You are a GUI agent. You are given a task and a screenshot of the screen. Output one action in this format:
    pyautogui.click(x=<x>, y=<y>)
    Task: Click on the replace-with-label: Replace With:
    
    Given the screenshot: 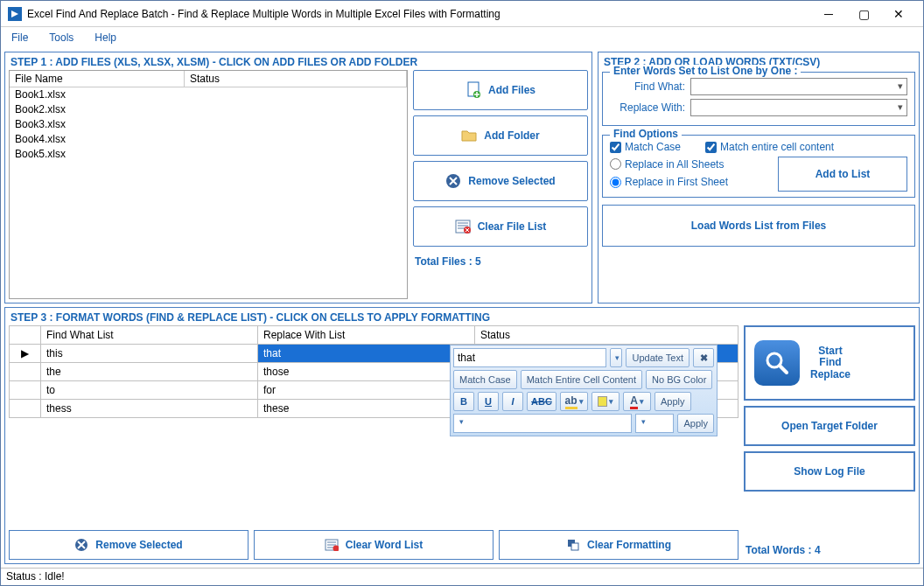 What is the action you would take?
    pyautogui.click(x=648, y=108)
    